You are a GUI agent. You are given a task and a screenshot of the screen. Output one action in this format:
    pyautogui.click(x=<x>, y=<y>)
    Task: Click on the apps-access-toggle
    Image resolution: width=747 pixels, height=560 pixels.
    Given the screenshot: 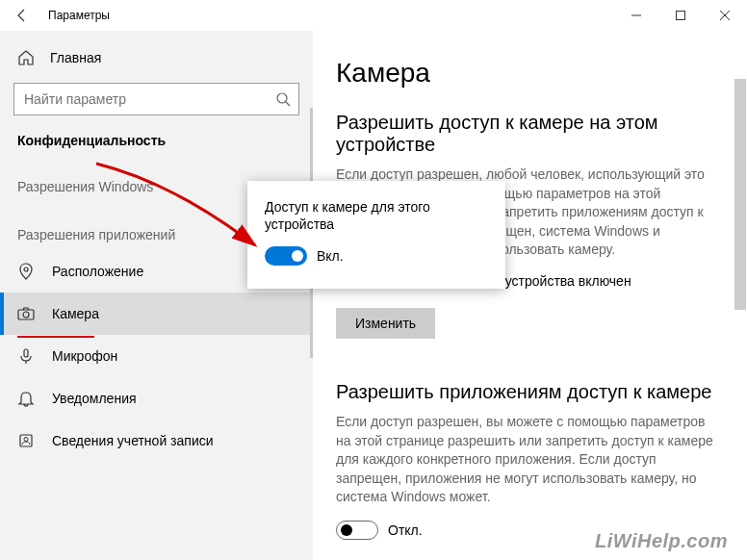 What is the action you would take?
    pyautogui.click(x=357, y=530)
    